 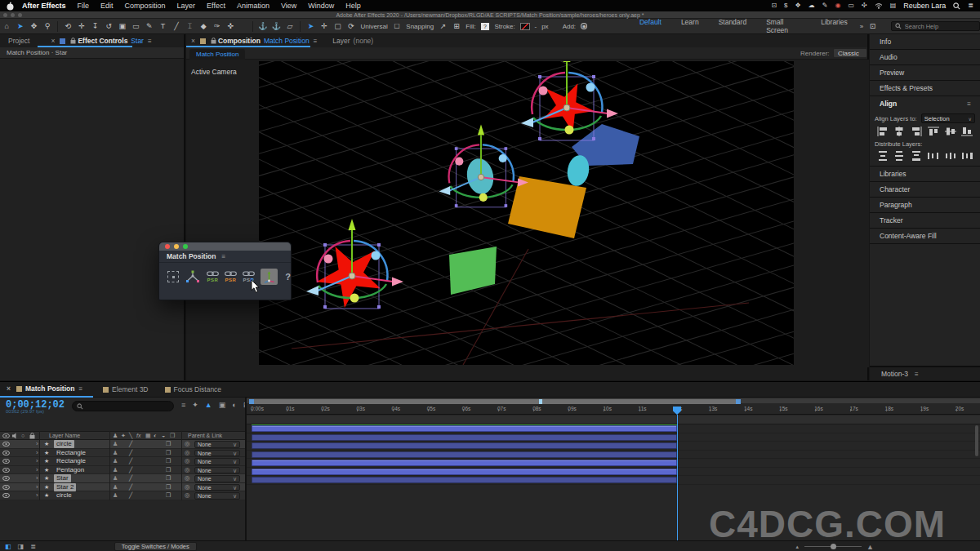 What do you see at coordinates (310, 26) in the screenshot?
I see `selection-mode-icon: ➤` at bounding box center [310, 26].